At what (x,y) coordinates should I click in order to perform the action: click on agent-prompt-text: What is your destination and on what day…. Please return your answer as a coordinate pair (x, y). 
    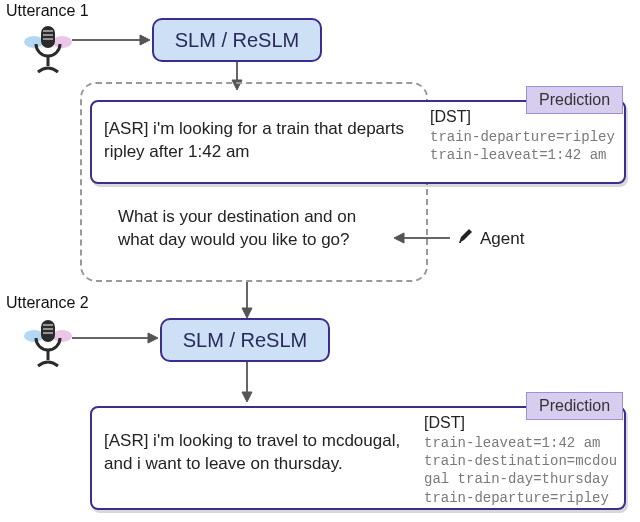
    Looking at the image, I should click on (253, 229).